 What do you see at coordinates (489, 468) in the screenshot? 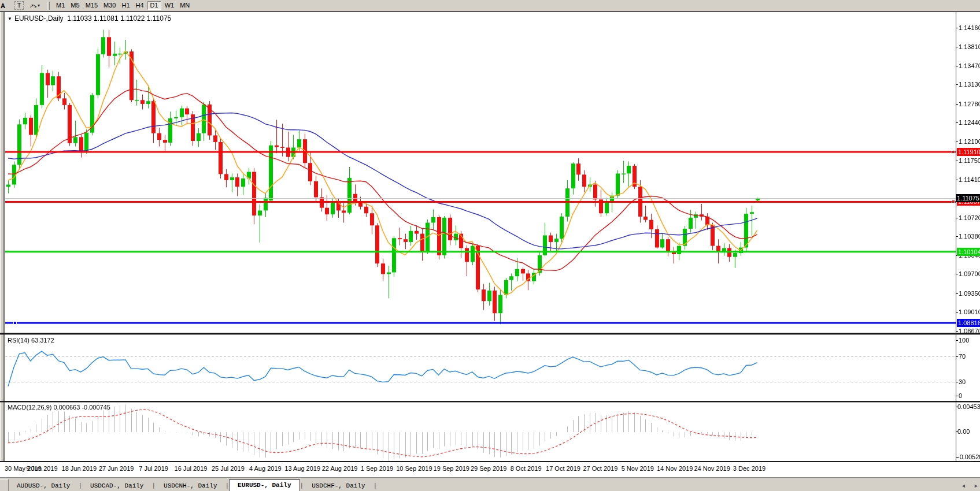
I see `date-axis-label: 29 Sep 2019` at bounding box center [489, 468].